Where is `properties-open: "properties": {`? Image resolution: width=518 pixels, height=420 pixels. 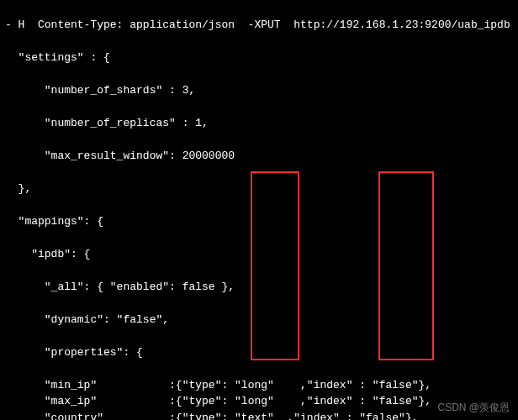
properties-open: "properties": { is located at coordinates (259, 353).